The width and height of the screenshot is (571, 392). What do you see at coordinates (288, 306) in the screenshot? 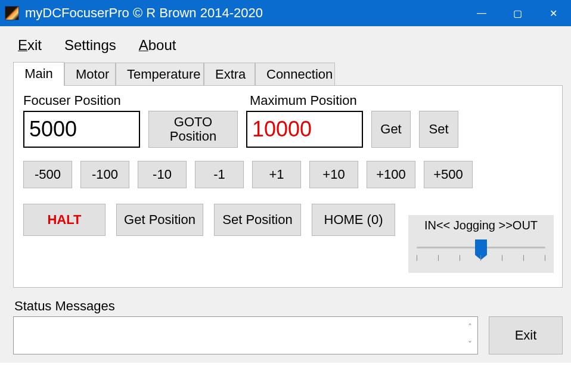
I see `status-messages-label: Status Messages` at bounding box center [288, 306].